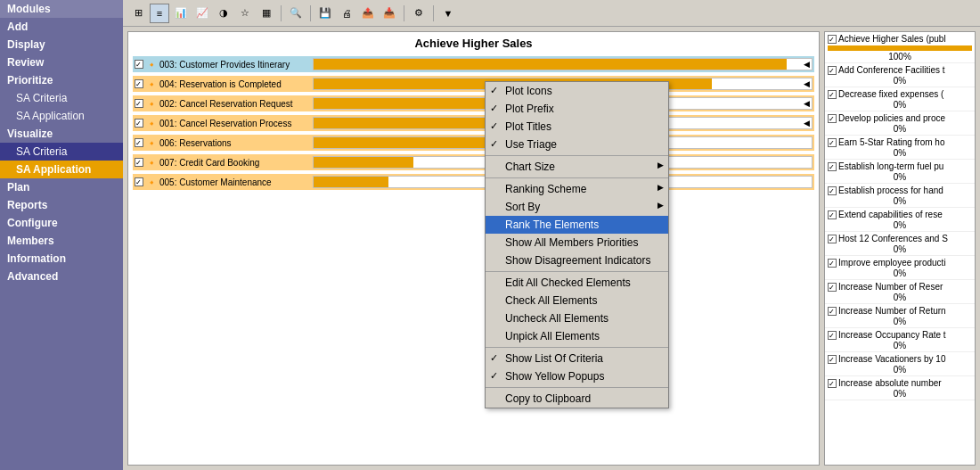  Describe the element at coordinates (577, 127) in the screenshot. I see `menu-item-plot-titles: Plot Titles` at that location.